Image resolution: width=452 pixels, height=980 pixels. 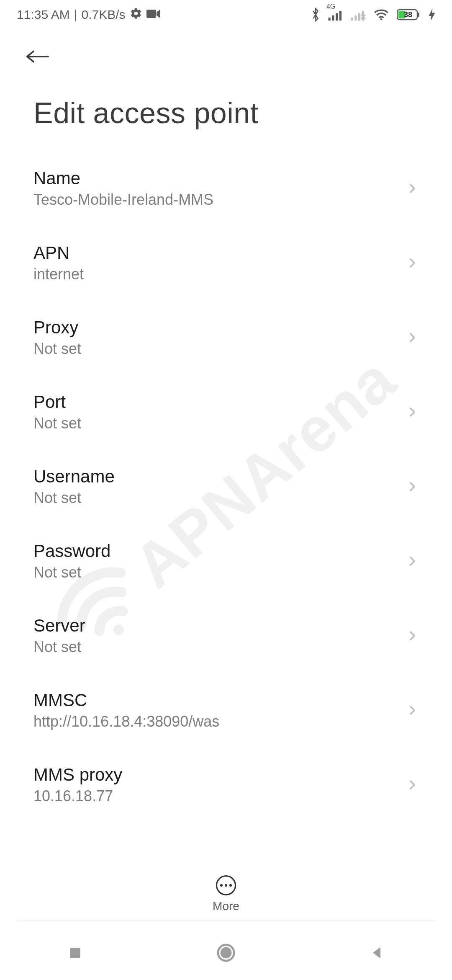 What do you see at coordinates (78, 775) in the screenshot?
I see `setting-label: MMS proxy` at bounding box center [78, 775].